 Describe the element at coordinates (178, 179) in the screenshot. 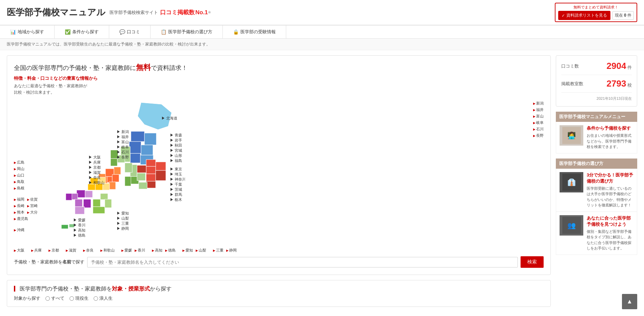

I see `svg-text: ▶ 神奈川` at that location.